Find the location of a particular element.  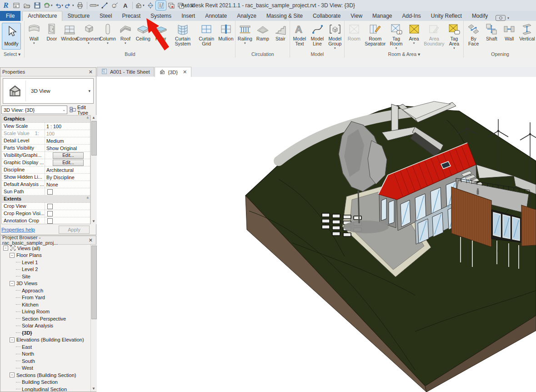

tab-manage: Manage is located at coordinates (382, 16).